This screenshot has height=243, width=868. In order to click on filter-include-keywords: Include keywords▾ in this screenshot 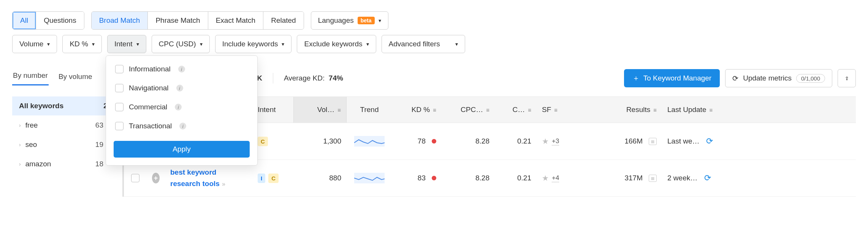, I will do `click(253, 44)`.